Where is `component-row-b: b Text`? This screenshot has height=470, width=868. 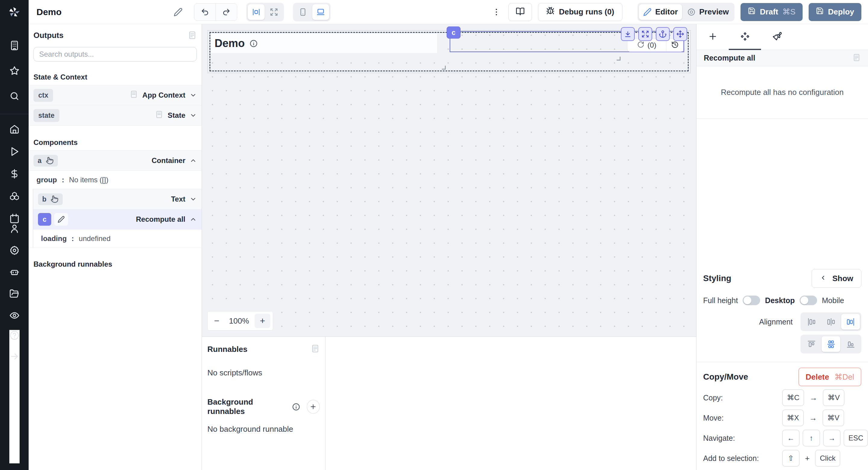
component-row-b: b Text is located at coordinates (117, 199).